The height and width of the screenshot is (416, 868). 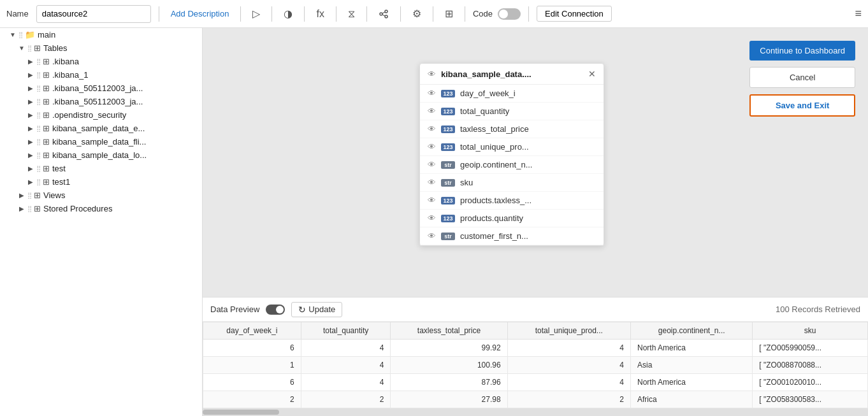 What do you see at coordinates (99, 141) in the screenshot?
I see `sidebar-item-label: kibana_sample_data_fli...` at bounding box center [99, 141].